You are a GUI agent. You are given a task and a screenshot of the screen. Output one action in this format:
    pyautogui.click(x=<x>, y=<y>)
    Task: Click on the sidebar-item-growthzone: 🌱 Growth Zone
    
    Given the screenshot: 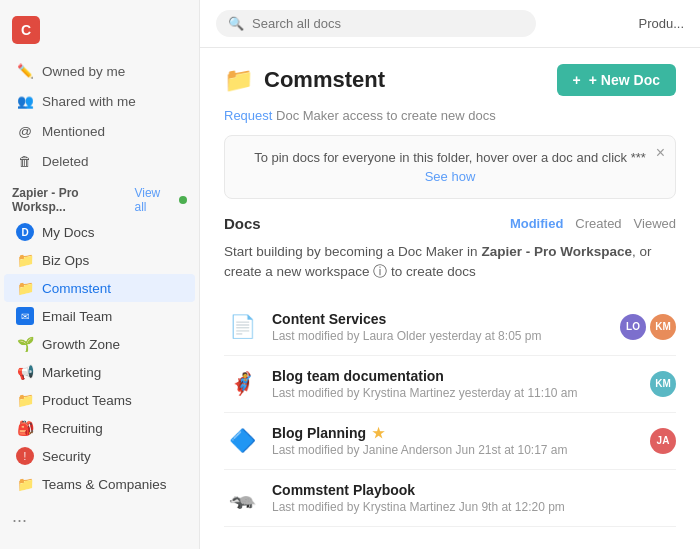 What is the action you would take?
    pyautogui.click(x=100, y=344)
    